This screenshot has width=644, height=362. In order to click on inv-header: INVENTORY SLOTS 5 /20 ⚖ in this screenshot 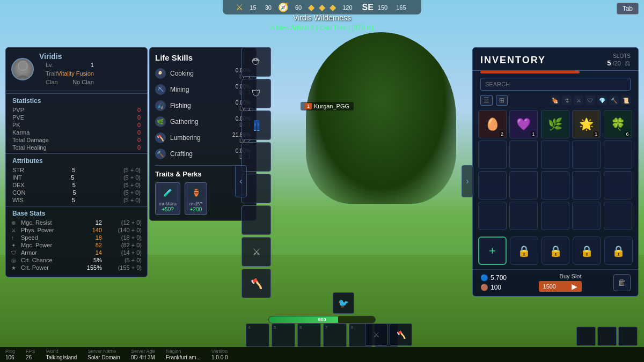, I will do `click(555, 59)`.